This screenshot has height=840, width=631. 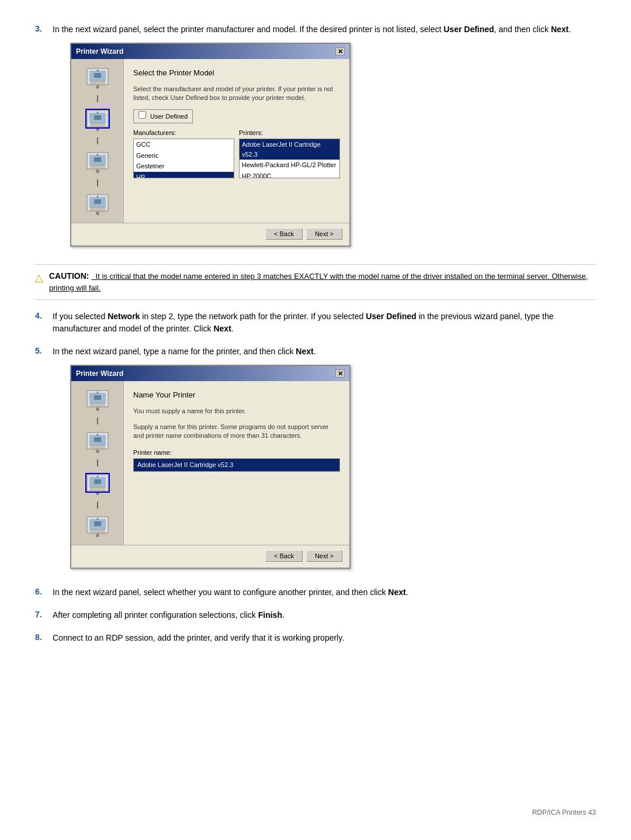 I want to click on step-7-num: 7., so click(x=44, y=614).